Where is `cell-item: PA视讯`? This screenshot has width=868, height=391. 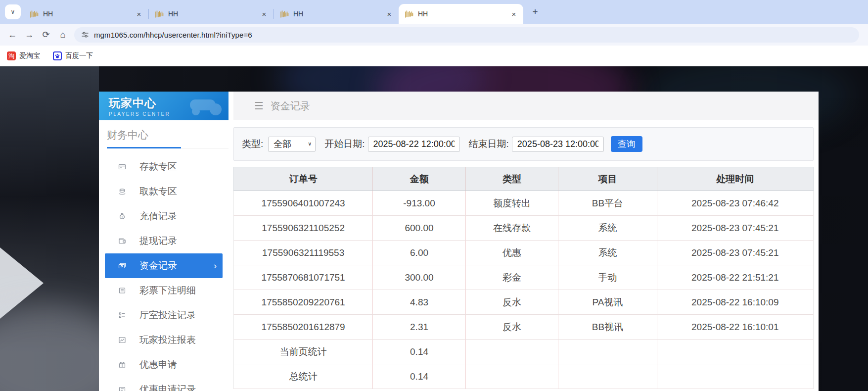 cell-item: PA视讯 is located at coordinates (607, 302).